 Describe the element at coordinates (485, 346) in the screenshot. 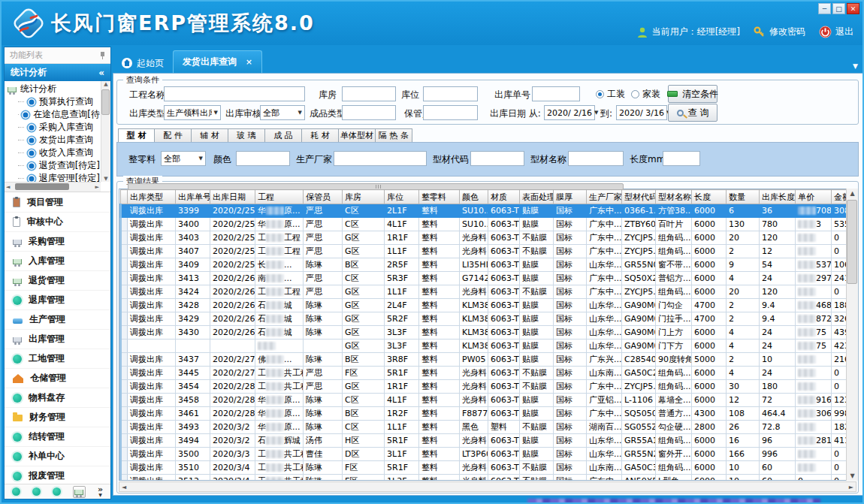

I see `table-row: G区3L3F整料KLM38176063-T5贴膜国标山东华...GA90M09.…` at that location.